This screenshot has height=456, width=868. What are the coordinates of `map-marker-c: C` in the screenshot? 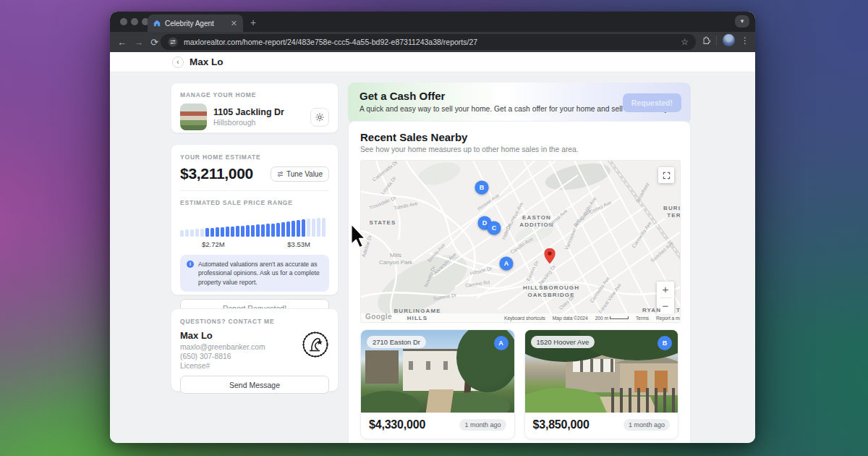 It's located at (495, 229).